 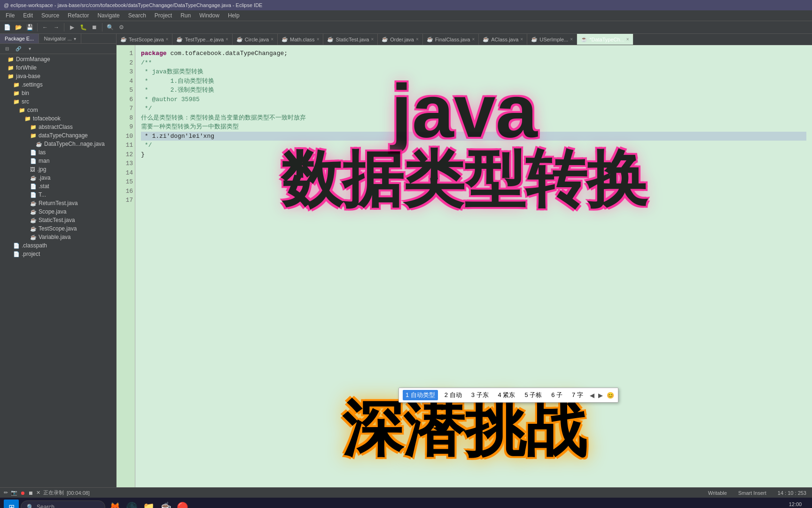 What do you see at coordinates (202, 40) in the screenshot?
I see `editor-tab: ☕ TestType...e.java ×` at bounding box center [202, 40].